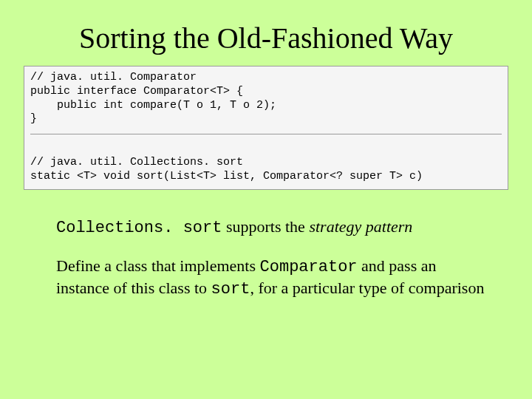 The image size is (532, 399). I want to click on text: Define a class that implements, so click(158, 266).